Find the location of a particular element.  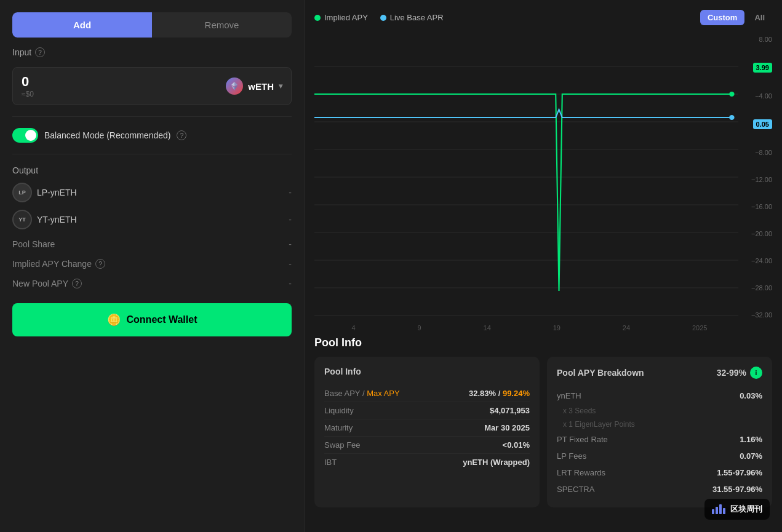

live-base-apr-legend-label: Live Base APR is located at coordinates (417, 17).